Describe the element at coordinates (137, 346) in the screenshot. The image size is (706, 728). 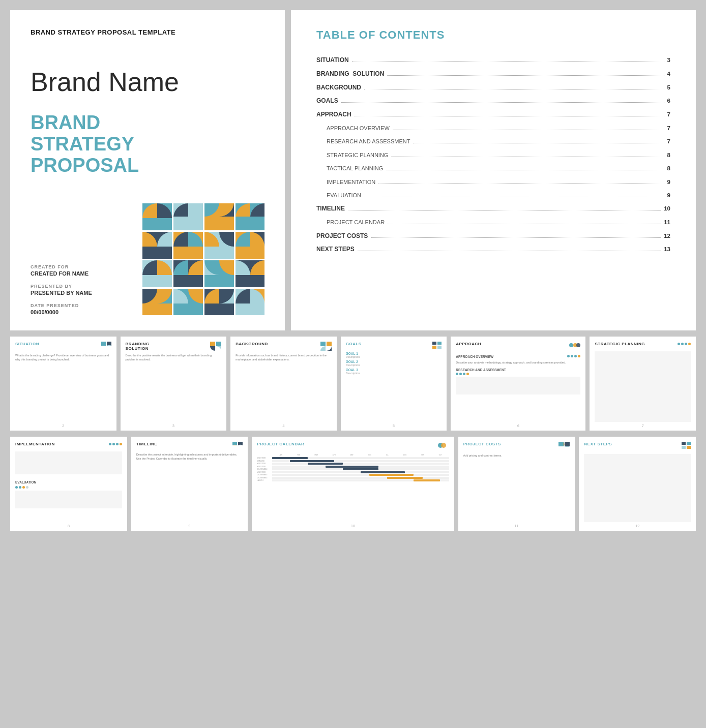
I see `thumb-branding-title: BRANDINGSOLUTION` at that location.